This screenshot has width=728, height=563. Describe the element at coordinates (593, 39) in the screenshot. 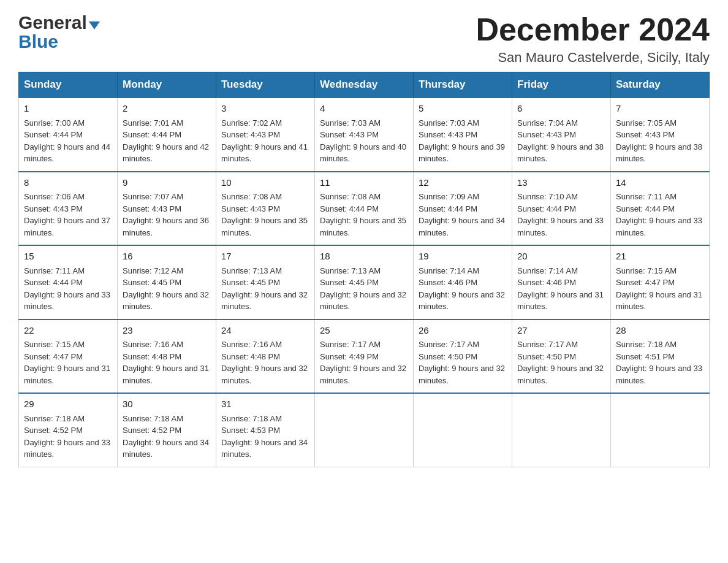

I see `title-area: December 2024 San Mauro Castelverde, Sic…` at that location.